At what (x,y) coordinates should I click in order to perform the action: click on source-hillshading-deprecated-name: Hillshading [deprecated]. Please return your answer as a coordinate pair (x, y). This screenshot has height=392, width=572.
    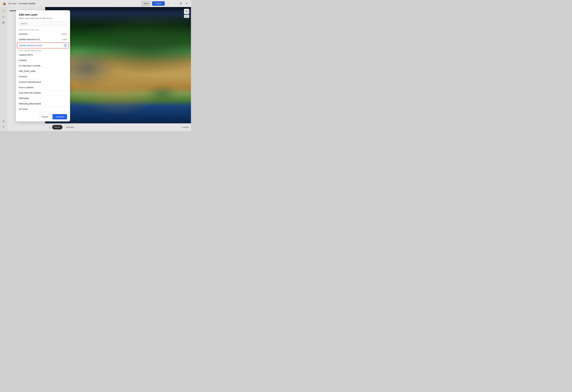
    Looking at the image, I should click on (30, 104).